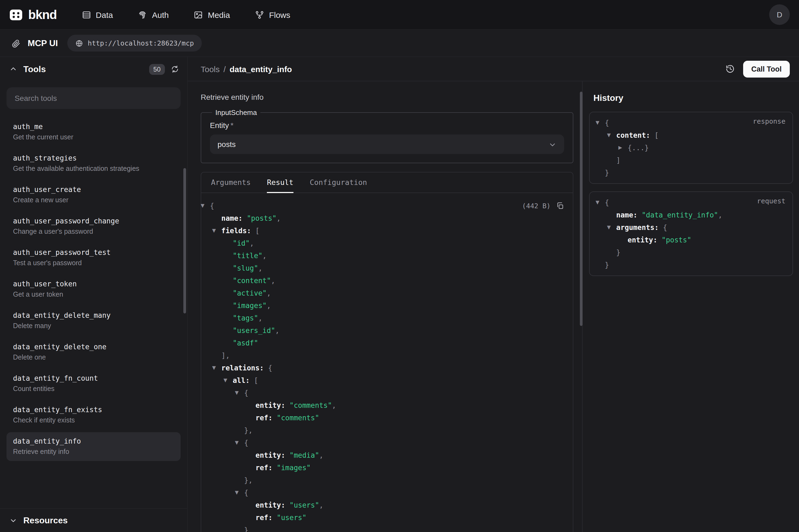  I want to click on tab-arguments: Arguments, so click(231, 183).